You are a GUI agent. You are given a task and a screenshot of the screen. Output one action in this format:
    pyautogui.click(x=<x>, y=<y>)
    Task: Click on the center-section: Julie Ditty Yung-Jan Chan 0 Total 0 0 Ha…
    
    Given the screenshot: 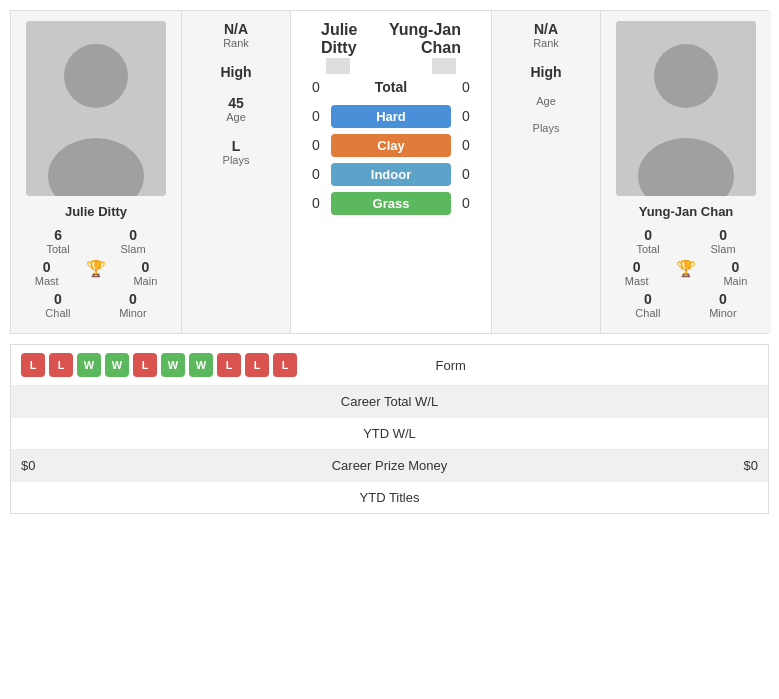 What is the action you would take?
    pyautogui.click(x=391, y=172)
    